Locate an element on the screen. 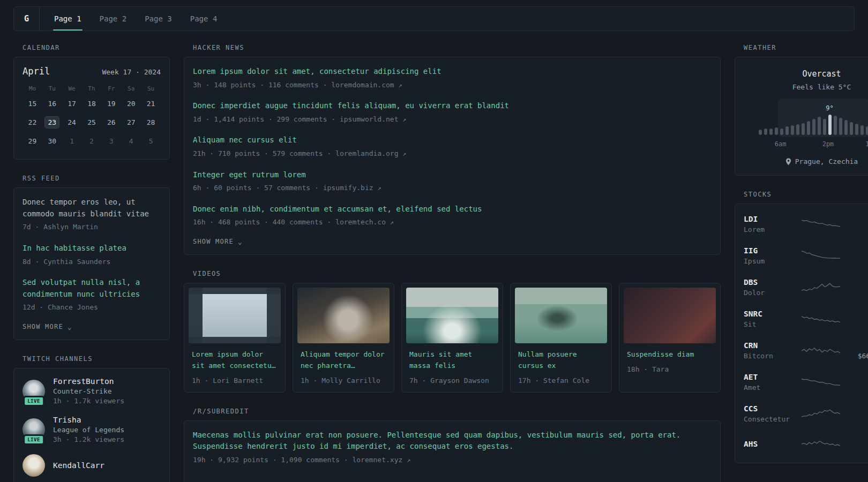 The width and height of the screenshot is (868, 482). tab-page-3: Page 3 is located at coordinates (159, 19).